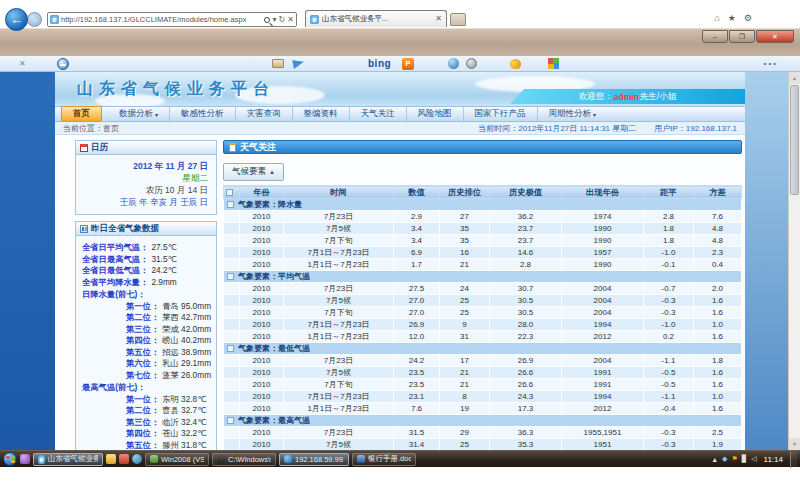  What do you see at coordinates (483, 265) in the screenshot?
I see `table-row: 20101月1日～7月23日1.7212.81990-0.10.4` at bounding box center [483, 265].